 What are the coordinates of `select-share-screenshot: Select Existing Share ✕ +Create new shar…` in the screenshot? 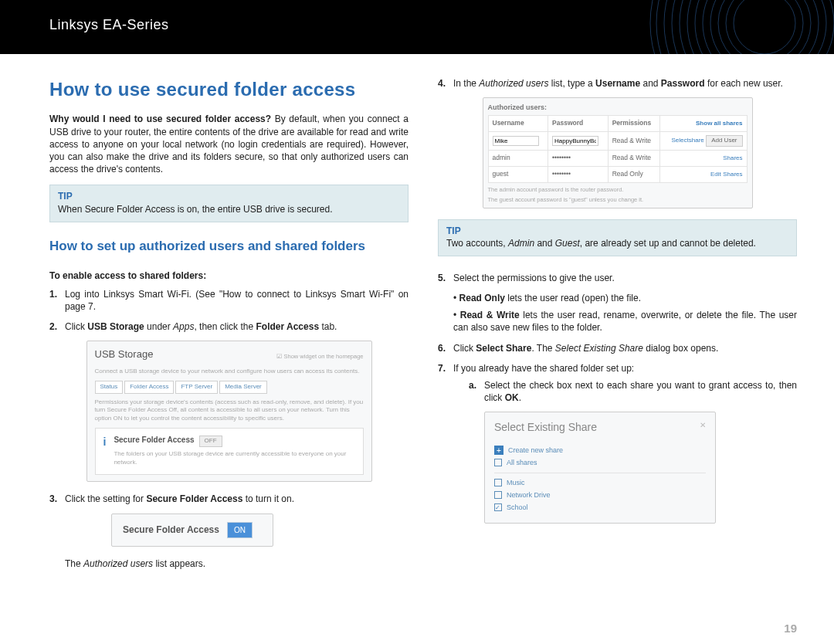 It's located at (600, 468).